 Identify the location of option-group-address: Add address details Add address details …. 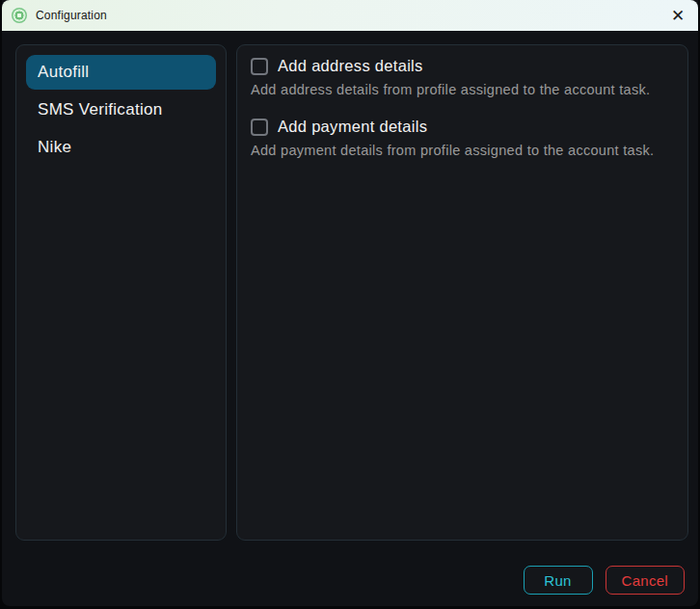
(463, 77).